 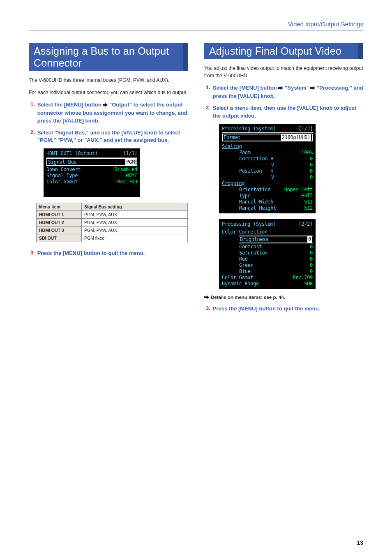 I want to click on screen-page: [2/2], so click(x=306, y=224).